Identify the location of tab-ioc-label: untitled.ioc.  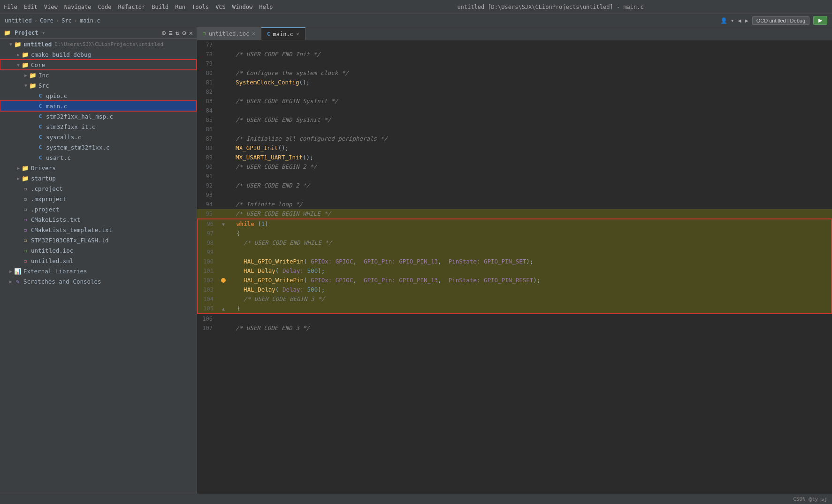
(229, 34).